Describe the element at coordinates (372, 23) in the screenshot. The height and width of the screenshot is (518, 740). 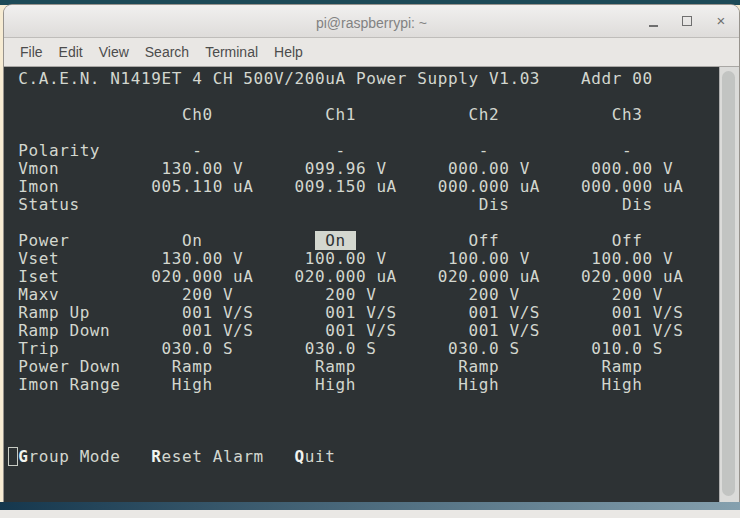
I see `window-title: pi@raspberrypi: ~` at that location.